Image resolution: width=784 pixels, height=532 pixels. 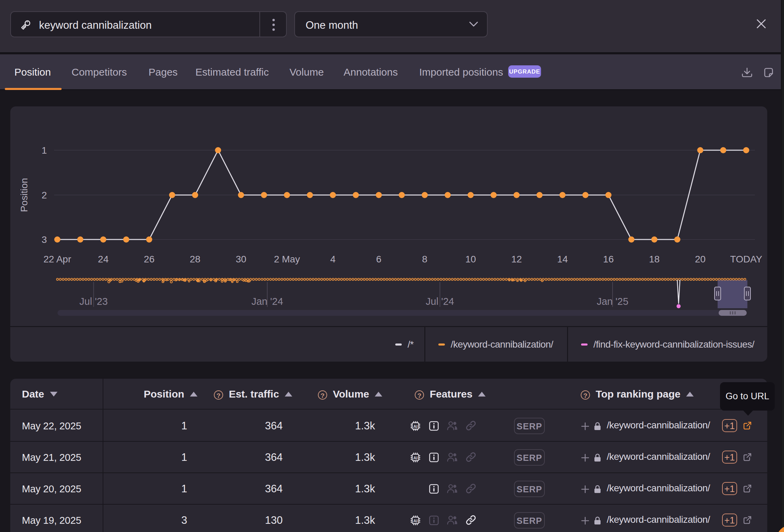 What do you see at coordinates (44, 239) in the screenshot?
I see `svg-text: 3` at bounding box center [44, 239].